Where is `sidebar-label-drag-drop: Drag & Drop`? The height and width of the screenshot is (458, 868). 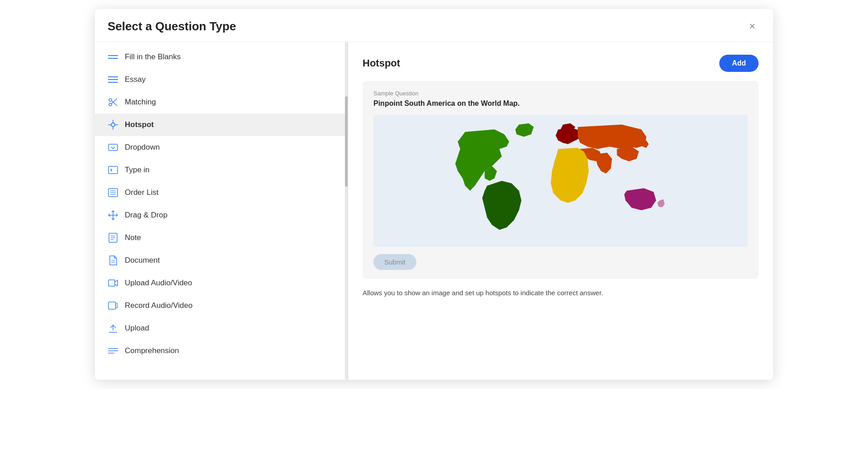
sidebar-label-drag-drop: Drag & Drop is located at coordinates (146, 215).